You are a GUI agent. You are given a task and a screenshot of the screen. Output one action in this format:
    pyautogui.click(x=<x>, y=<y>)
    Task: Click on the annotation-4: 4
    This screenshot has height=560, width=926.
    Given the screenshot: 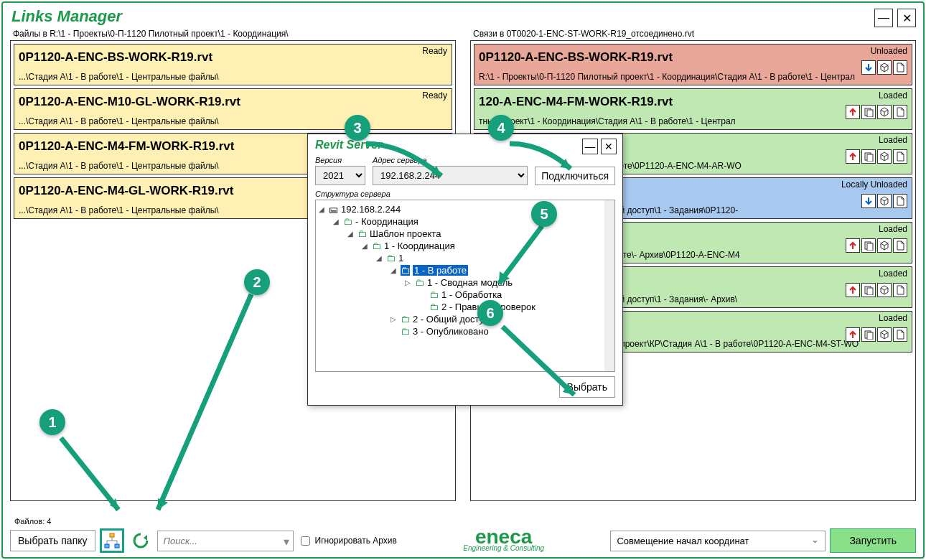 What is the action you would take?
    pyautogui.click(x=501, y=128)
    